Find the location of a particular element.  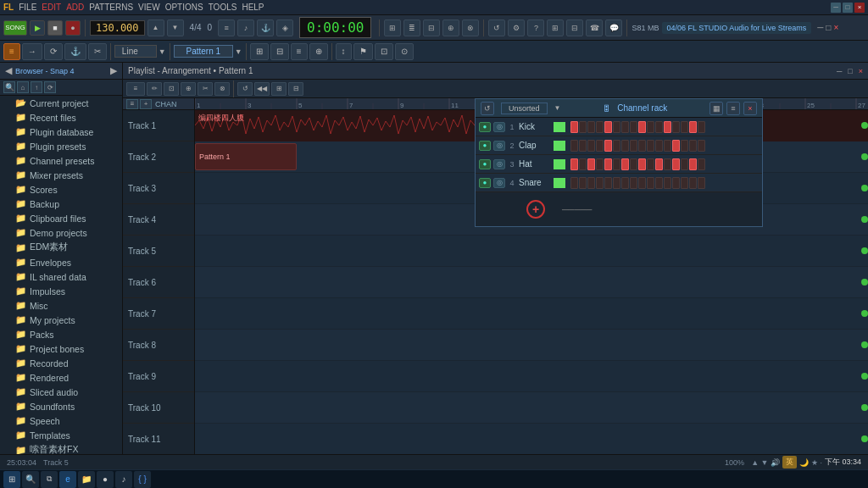

sidebar-item-scores: 📁 Scores is located at coordinates (61, 190).